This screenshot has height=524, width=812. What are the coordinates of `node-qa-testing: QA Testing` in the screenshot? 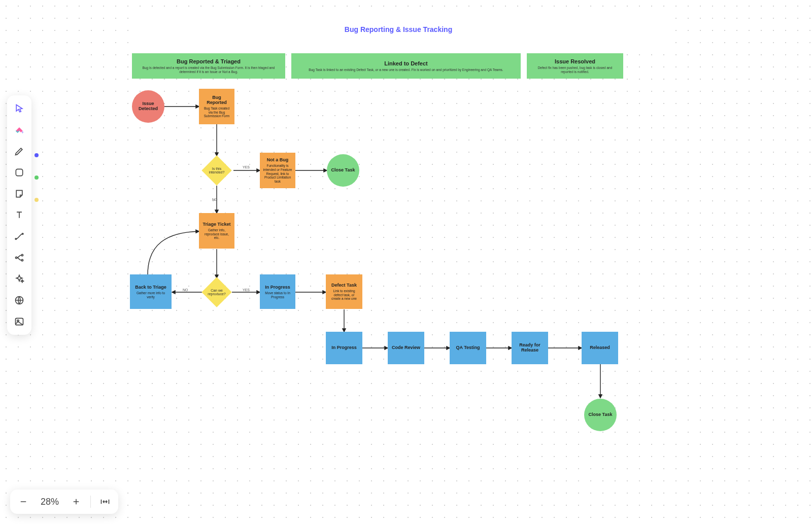 It's located at (468, 348).